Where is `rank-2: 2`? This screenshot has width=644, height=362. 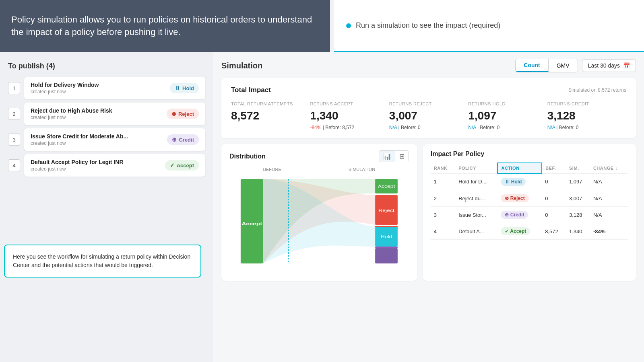
rank-2: 2 is located at coordinates (443, 199).